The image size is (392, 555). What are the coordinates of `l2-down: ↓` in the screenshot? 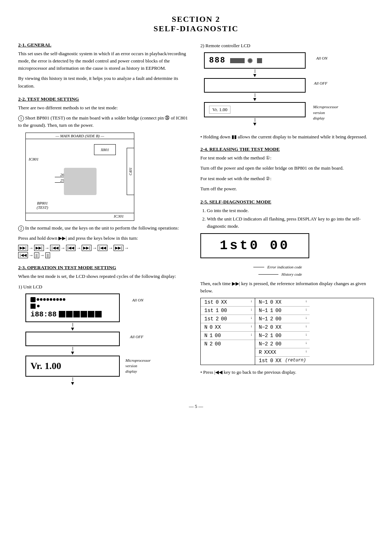 It's located at (252, 309).